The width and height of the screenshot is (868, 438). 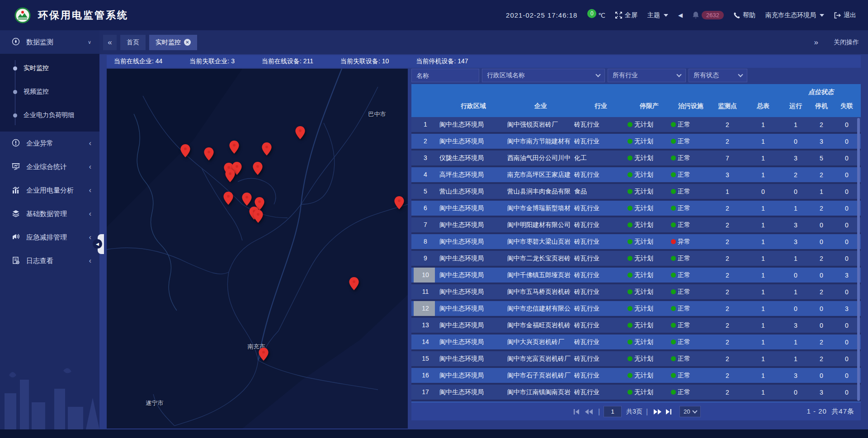 I want to click on row-stop-plan-status: 无计划, so click(x=649, y=292).